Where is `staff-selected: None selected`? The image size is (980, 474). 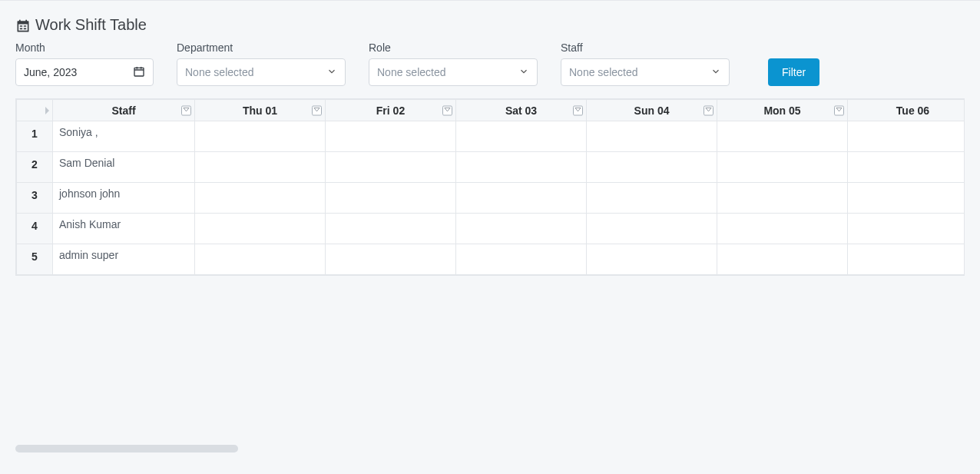
staff-selected: None selected is located at coordinates (604, 72).